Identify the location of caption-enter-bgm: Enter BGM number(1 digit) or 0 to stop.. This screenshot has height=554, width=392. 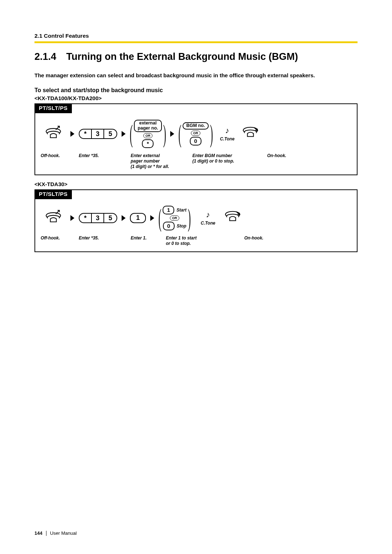
(218, 159).